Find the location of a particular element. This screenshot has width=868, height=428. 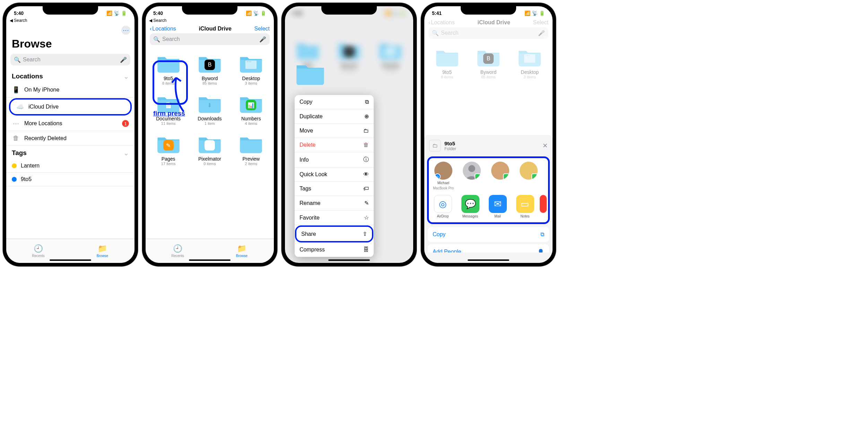

airdrop-contact: ◎ Michael MacBook Pro is located at coordinates (443, 176).